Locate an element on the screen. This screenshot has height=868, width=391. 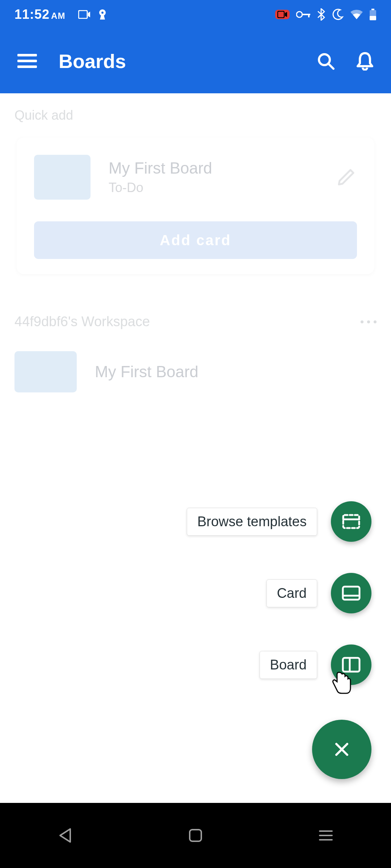
card-icon is located at coordinates (351, 593).